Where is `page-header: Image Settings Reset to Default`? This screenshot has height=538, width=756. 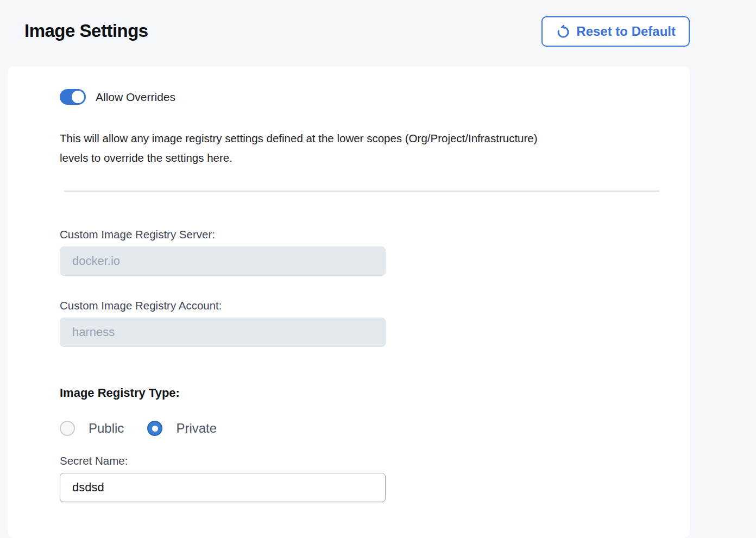 page-header: Image Settings Reset to Default is located at coordinates (378, 23).